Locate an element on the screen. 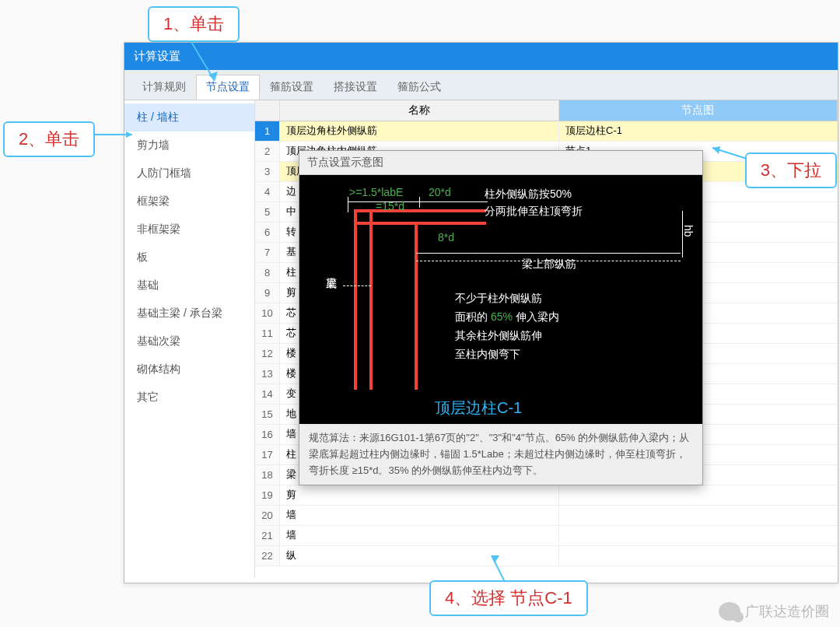 The height and width of the screenshot is (627, 840). watermark: 广联达造价圈 is located at coordinates (774, 611).